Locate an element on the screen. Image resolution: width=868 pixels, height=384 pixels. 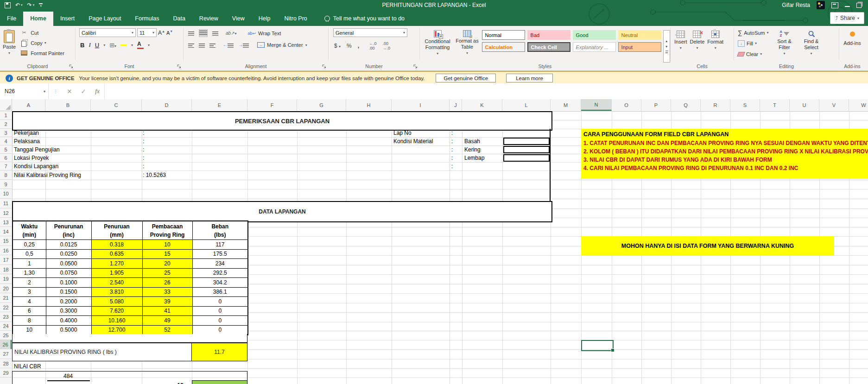
styles-gallery-scrollbar: ▴▾☰ is located at coordinates (666, 46).